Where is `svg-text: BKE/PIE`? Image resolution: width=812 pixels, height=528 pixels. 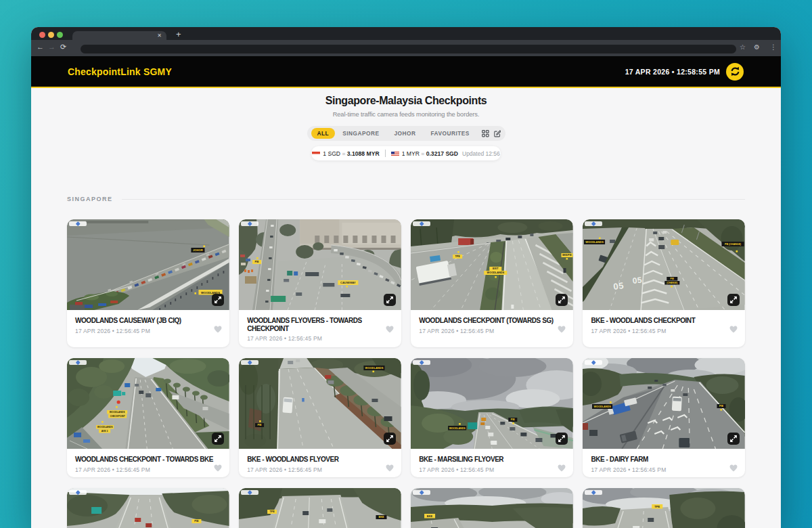 svg-text: BKE/PIE is located at coordinates (568, 255).